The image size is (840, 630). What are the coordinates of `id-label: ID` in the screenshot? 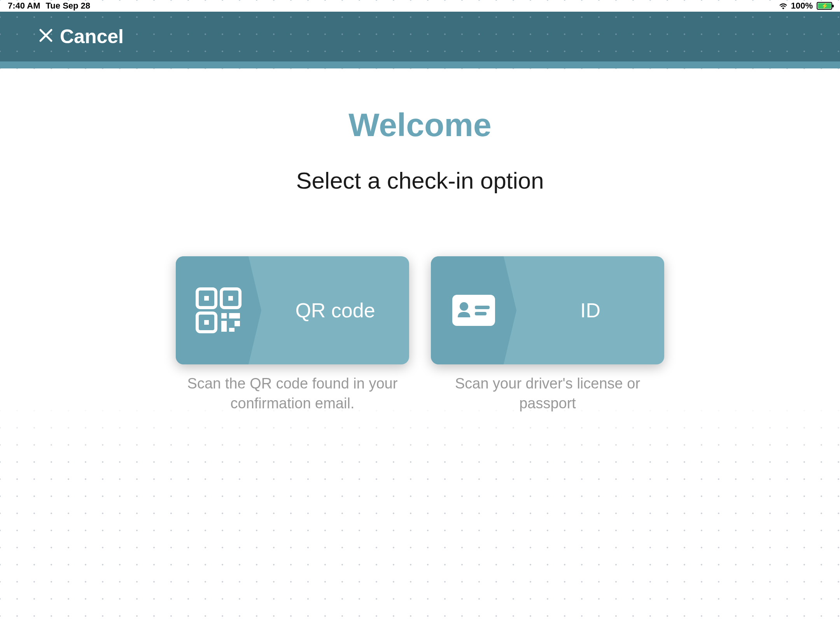 It's located at (590, 310).